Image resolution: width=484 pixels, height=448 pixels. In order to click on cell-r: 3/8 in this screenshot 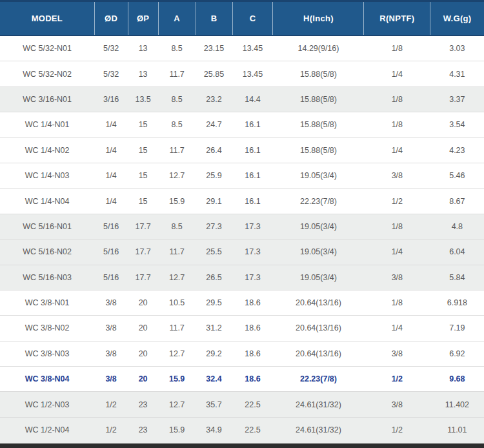, I will do `click(398, 404)`.